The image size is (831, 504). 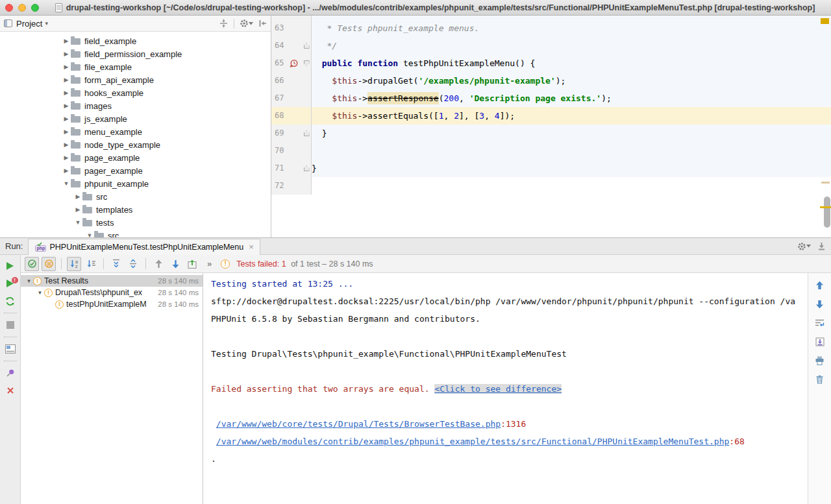 What do you see at coordinates (135, 234) in the screenshot?
I see `project-tree-item-src: ▼src` at bounding box center [135, 234].